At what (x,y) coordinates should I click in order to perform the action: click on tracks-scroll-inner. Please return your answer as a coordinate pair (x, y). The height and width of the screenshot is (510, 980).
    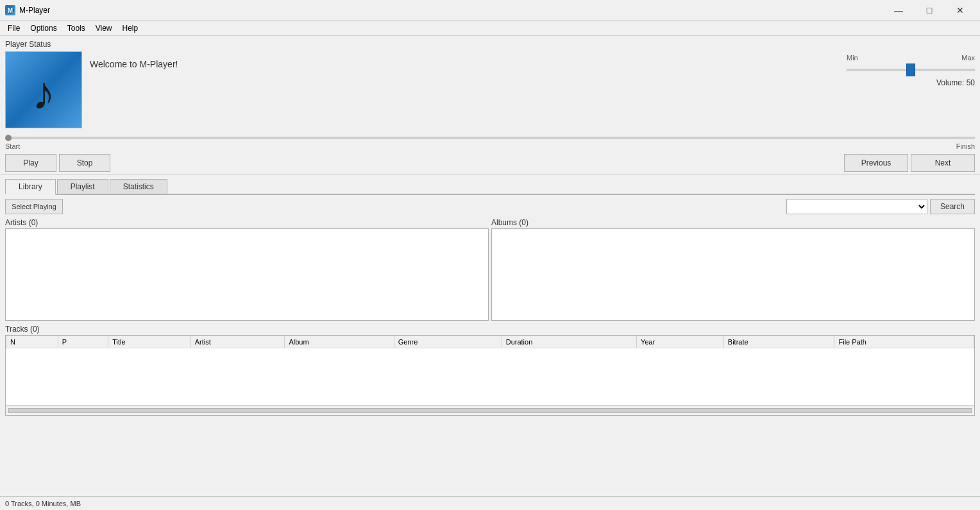
    Looking at the image, I should click on (490, 411).